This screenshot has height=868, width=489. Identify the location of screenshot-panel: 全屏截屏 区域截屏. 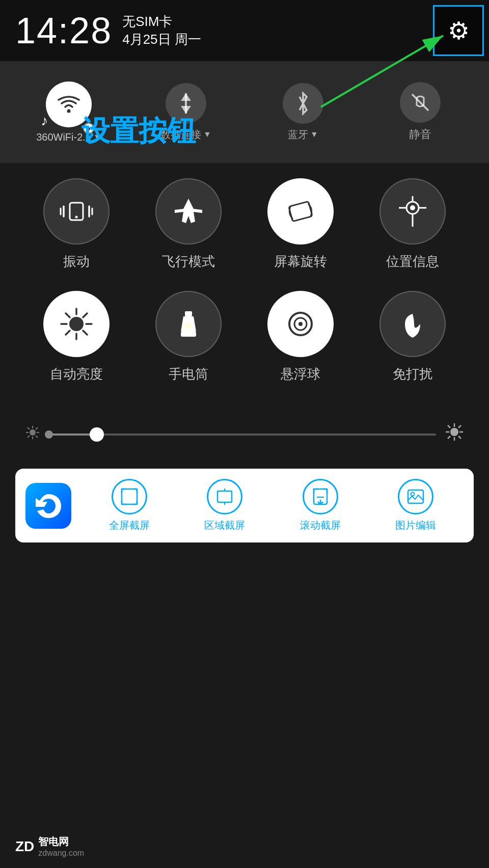
(244, 505).